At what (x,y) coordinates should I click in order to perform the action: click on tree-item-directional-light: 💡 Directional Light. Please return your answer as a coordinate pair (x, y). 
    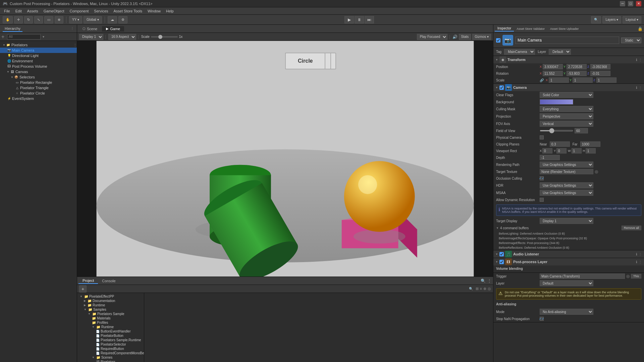
    Looking at the image, I should click on (38, 56).